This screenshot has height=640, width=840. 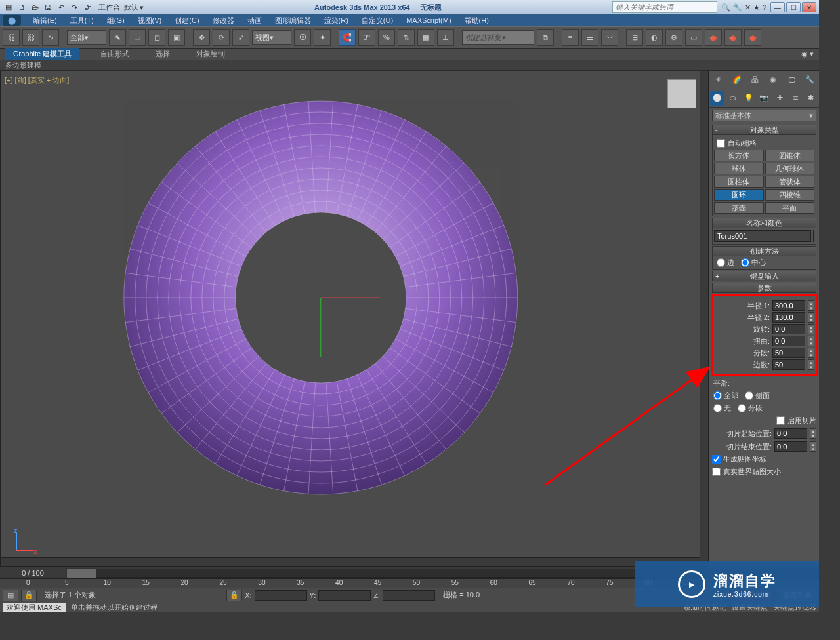 I want to click on rollout-keyboard: +键盘输入, so click(x=764, y=276).